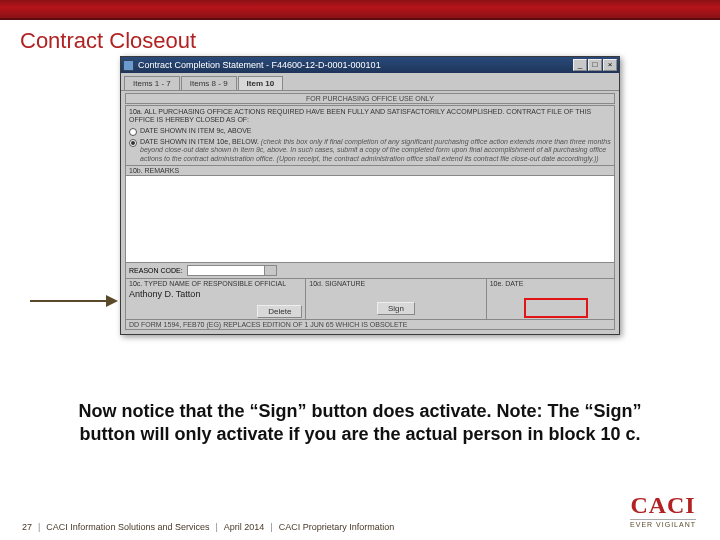 This screenshot has width=720, height=540. Describe the element at coordinates (209, 83) in the screenshot. I see `tab-items-8-9: Items 8 - 9` at that location.